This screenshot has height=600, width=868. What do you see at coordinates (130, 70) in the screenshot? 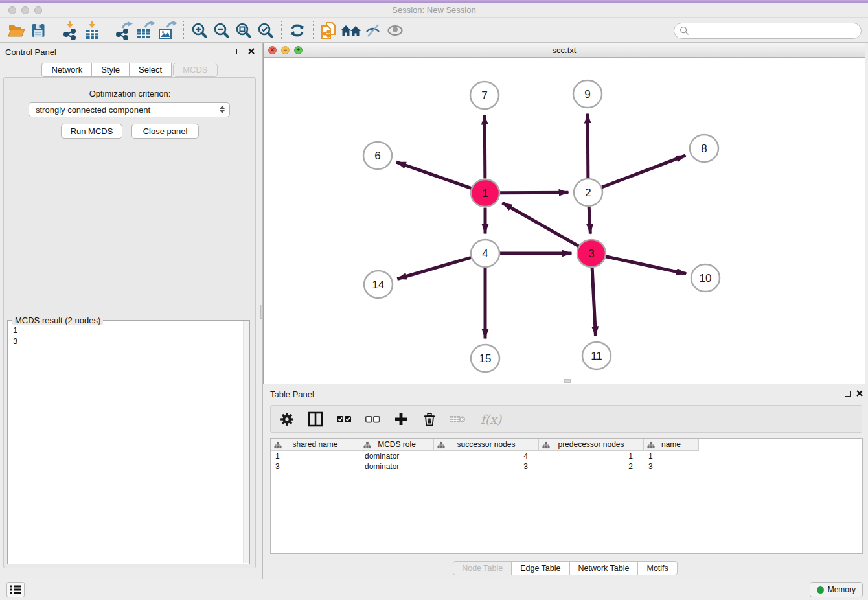
I see `control-panel-tabs: NetworkStyleSelectMCDS` at bounding box center [130, 70].